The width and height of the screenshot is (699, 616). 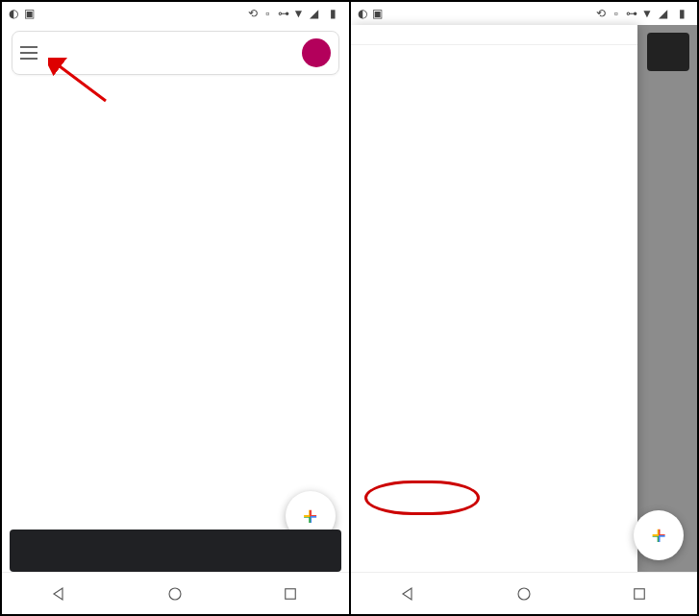 What do you see at coordinates (175, 86) in the screenshot?
I see `inbox-label` at bounding box center [175, 86].